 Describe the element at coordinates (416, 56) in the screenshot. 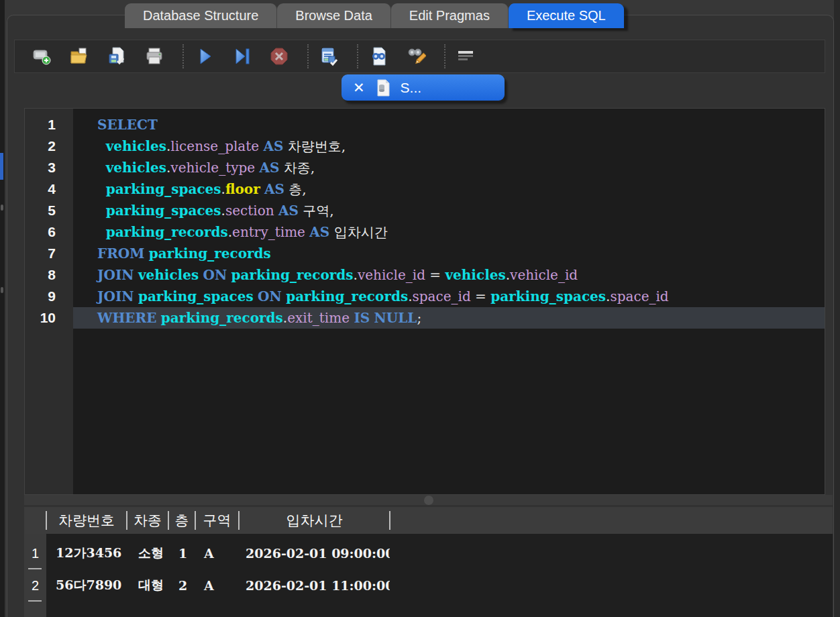

I see `find-replace-icon` at that location.